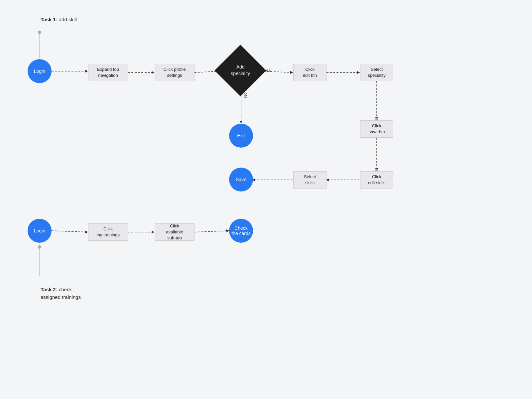 This screenshot has width=532, height=399. Describe the element at coordinates (241, 180) in the screenshot. I see `save-node: Save` at that location.